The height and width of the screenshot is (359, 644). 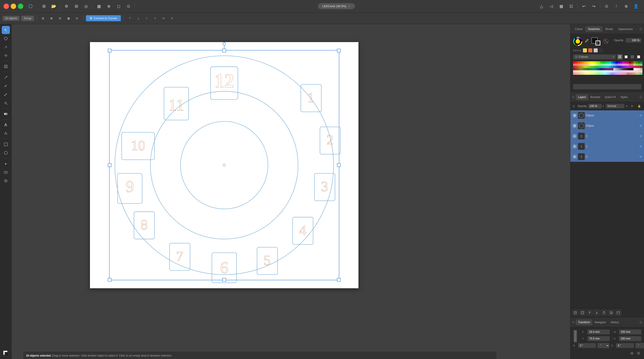 What do you see at coordinates (632, 106) in the screenshot?
I see `layers-gear-icon: ⚙` at bounding box center [632, 106].